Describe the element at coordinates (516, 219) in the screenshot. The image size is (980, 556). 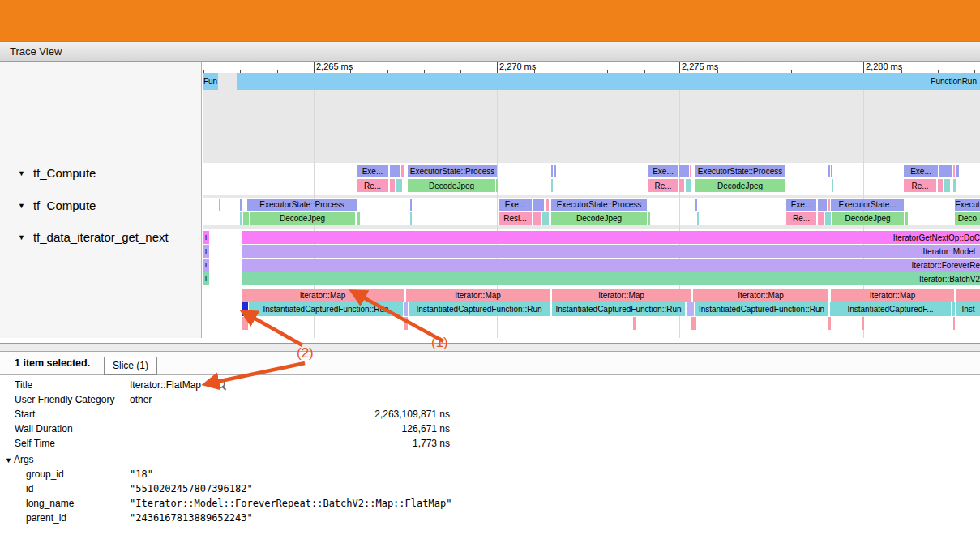
I see `trace-slice: Resi...` at that location.